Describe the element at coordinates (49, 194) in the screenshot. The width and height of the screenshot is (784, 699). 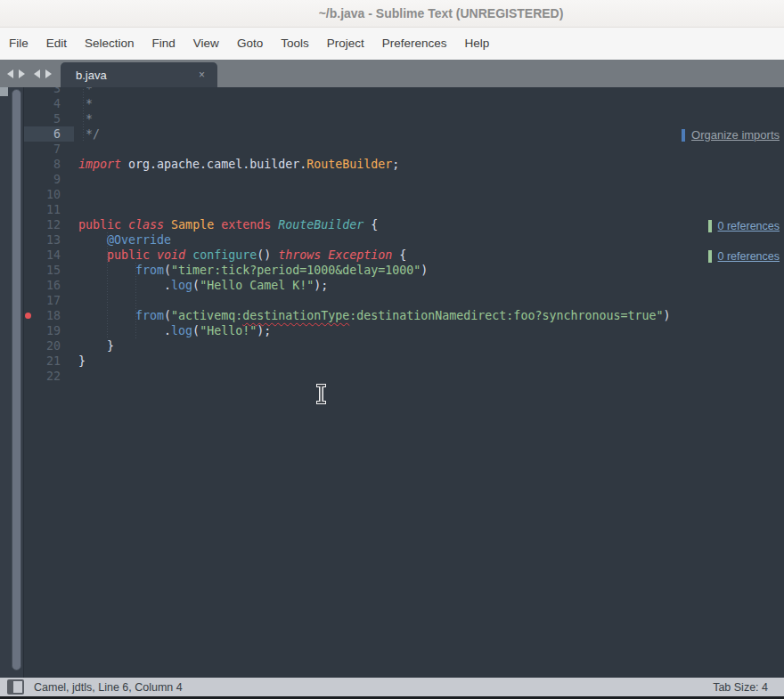
I see `line-number: 10` at that location.